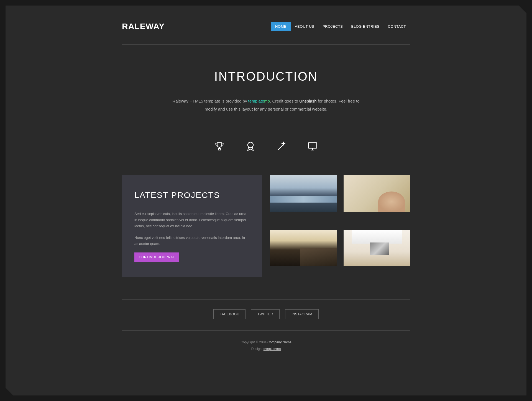  I want to click on unsplash-link: Unsplash, so click(308, 101).